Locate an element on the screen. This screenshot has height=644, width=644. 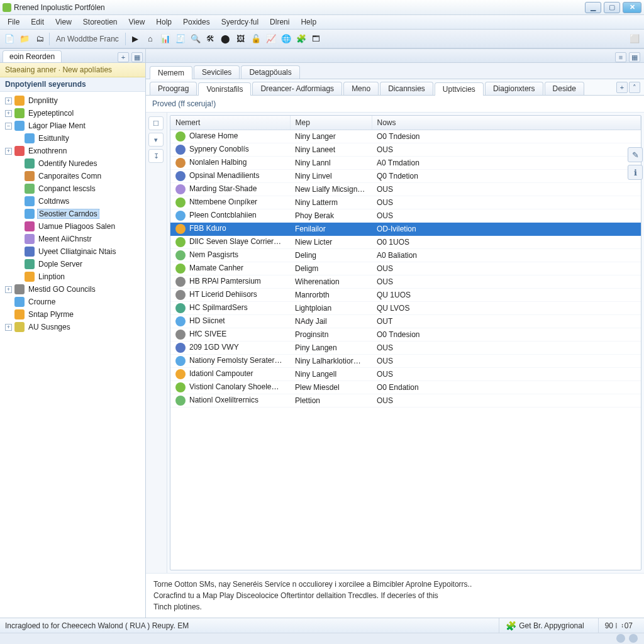
toolbar-btn-9: ⬤ is located at coordinates (226, 39).